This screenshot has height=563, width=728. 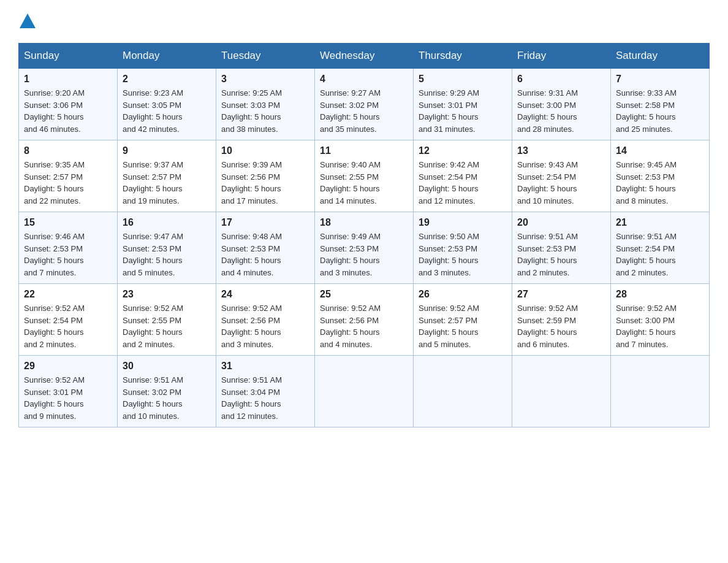 What do you see at coordinates (660, 79) in the screenshot?
I see `day-number: 7` at bounding box center [660, 79].